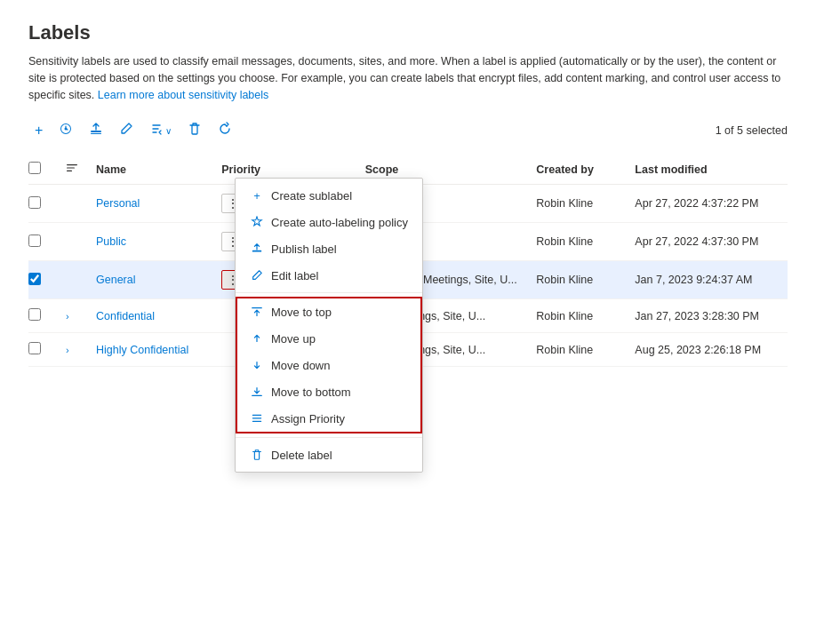  What do you see at coordinates (72, 170) in the screenshot?
I see `expand-header` at bounding box center [72, 170].